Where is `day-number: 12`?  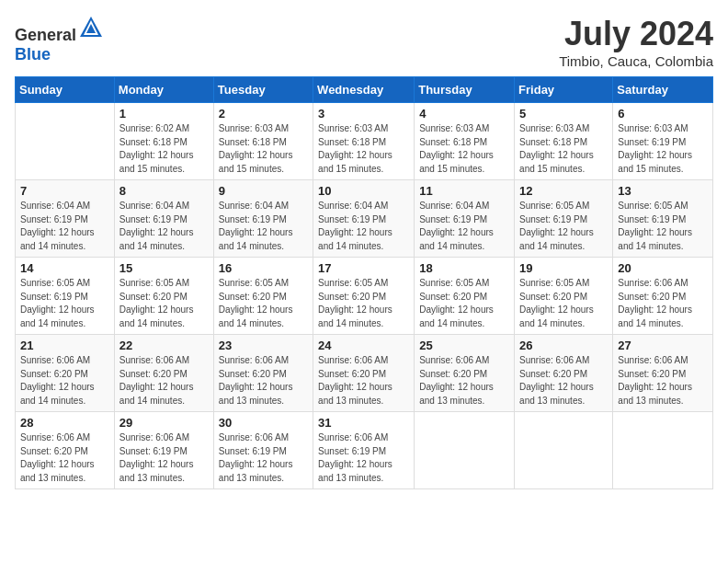 day-number: 12 is located at coordinates (563, 191).